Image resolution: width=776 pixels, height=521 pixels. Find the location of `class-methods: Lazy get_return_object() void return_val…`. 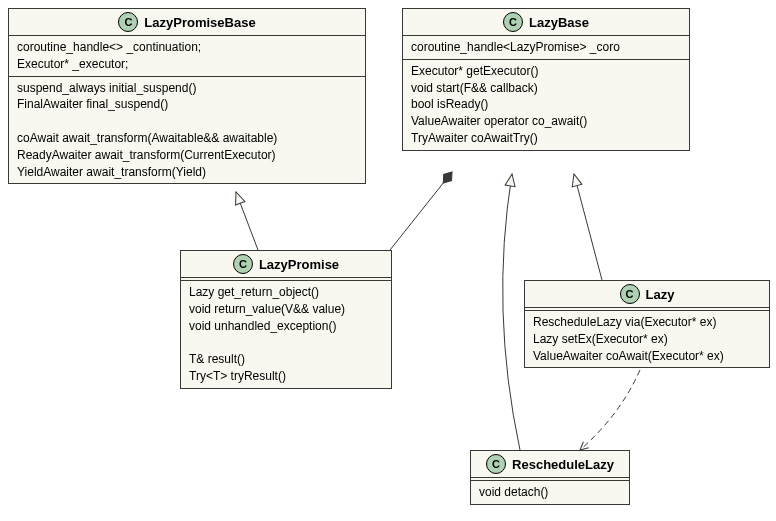

class-methods: Lazy get_return_object() void return_val… is located at coordinates (286, 334).